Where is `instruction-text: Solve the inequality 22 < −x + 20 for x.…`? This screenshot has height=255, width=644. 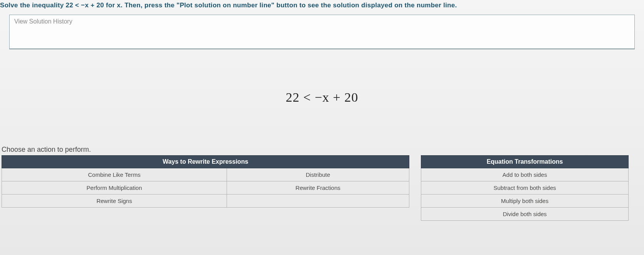
instruction-text: Solve the inequality 22 < −x + 20 for x.… is located at coordinates (322, 6).